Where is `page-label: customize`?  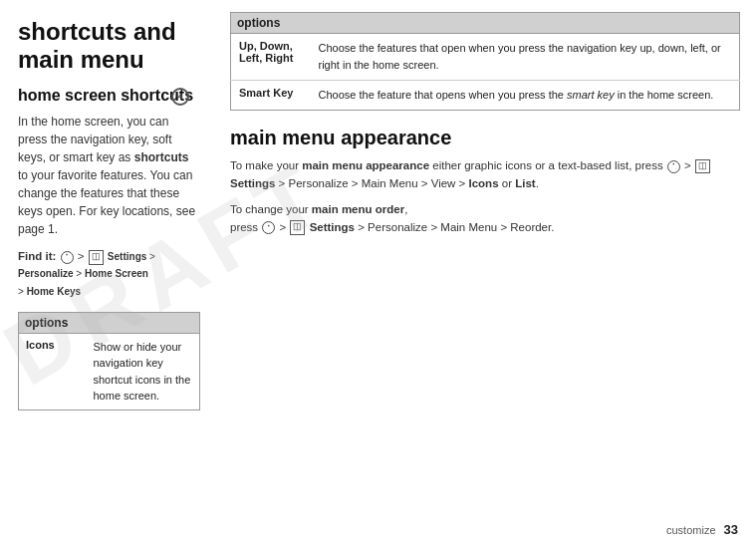 page-label: customize is located at coordinates (691, 530).